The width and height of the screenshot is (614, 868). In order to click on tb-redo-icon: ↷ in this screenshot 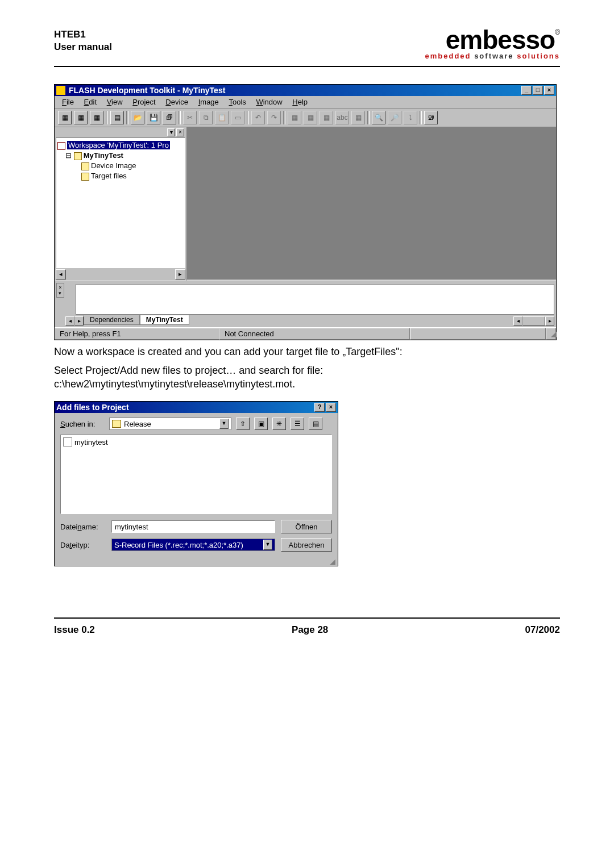, I will do `click(274, 118)`.